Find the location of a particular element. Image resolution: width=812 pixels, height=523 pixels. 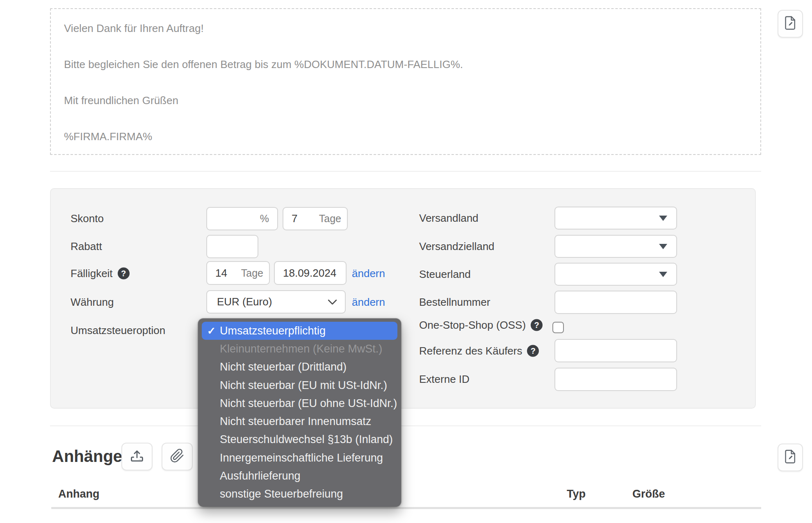

rabatt-input is located at coordinates (232, 247).